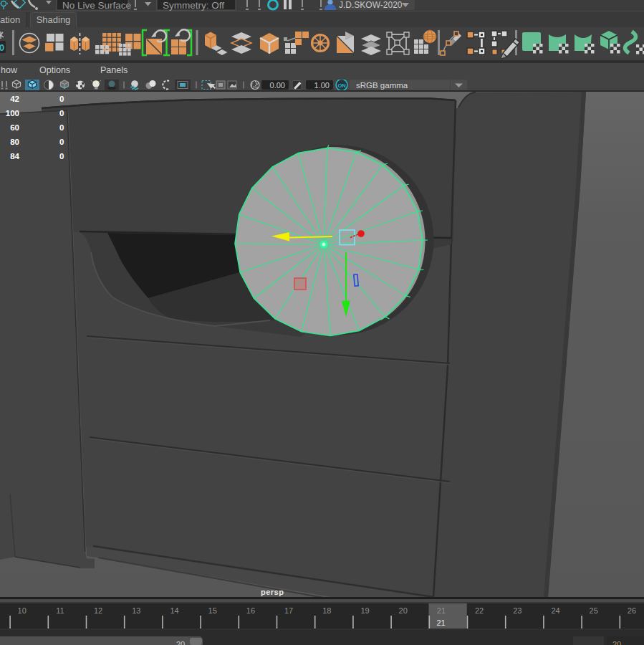  Describe the element at coordinates (555, 611) in the screenshot. I see `svg-text: 24` at that location.